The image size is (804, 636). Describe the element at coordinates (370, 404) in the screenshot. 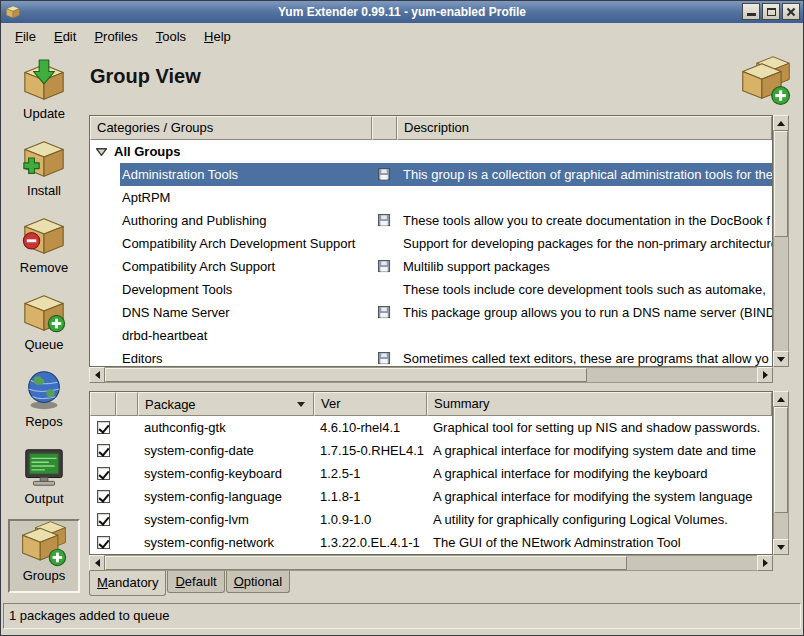

I see `column-header-ver: Ver` at that location.